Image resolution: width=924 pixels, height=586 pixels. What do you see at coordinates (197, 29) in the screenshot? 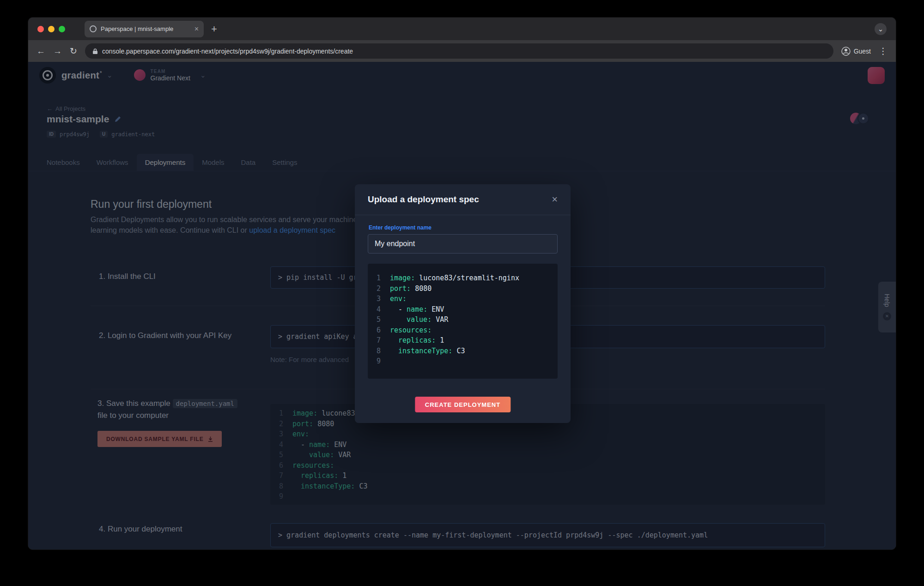
I see `close-tab-icon: ×` at bounding box center [197, 29].